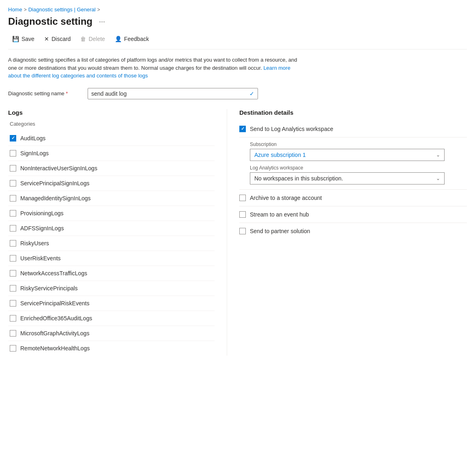 Image resolution: width=475 pixels, height=476 pixels. Describe the element at coordinates (299, 178) in the screenshot. I see `workspace-value: No workspaces in this subscription.` at that location.